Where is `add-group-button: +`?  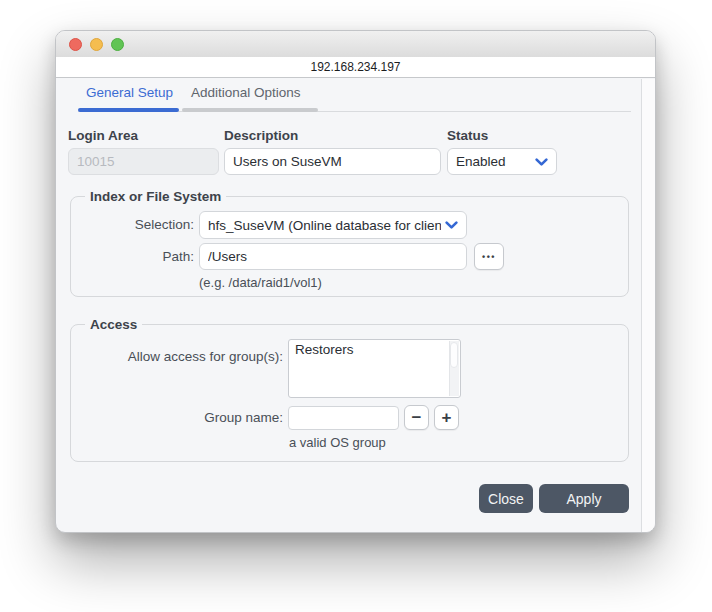
add-group-button: + is located at coordinates (446, 418).